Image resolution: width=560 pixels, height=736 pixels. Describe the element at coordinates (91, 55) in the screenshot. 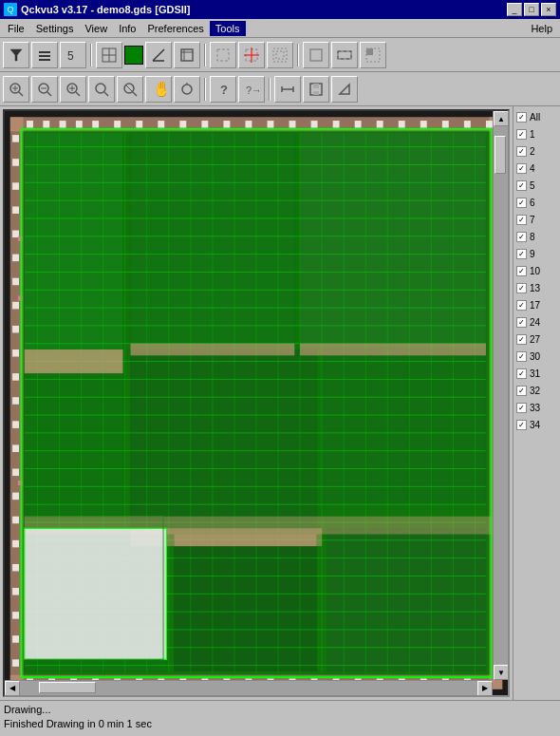

I see `sep1` at that location.